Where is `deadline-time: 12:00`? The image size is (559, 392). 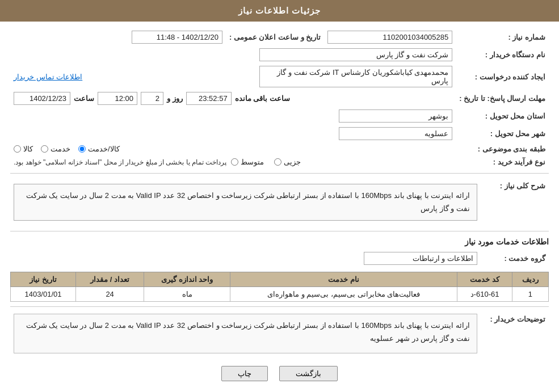
deadline-time: 12:00 is located at coordinates (117, 99).